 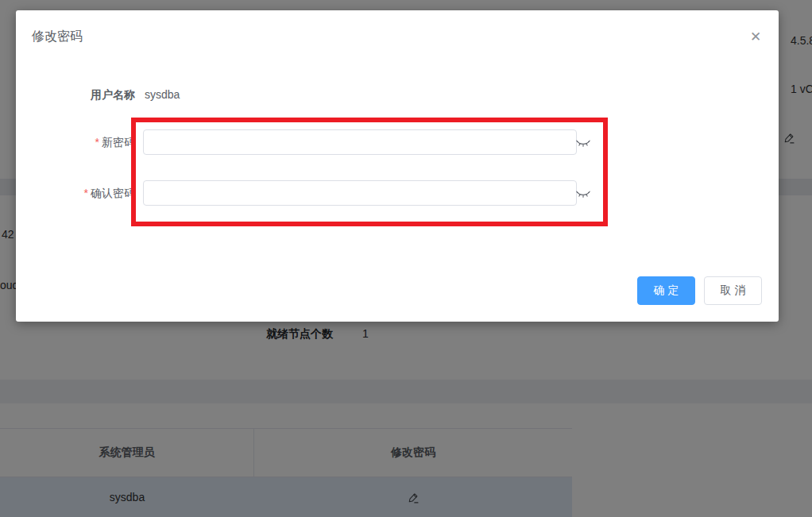 I want to click on confirm-password-label-text: 确认密码, so click(x=113, y=193).